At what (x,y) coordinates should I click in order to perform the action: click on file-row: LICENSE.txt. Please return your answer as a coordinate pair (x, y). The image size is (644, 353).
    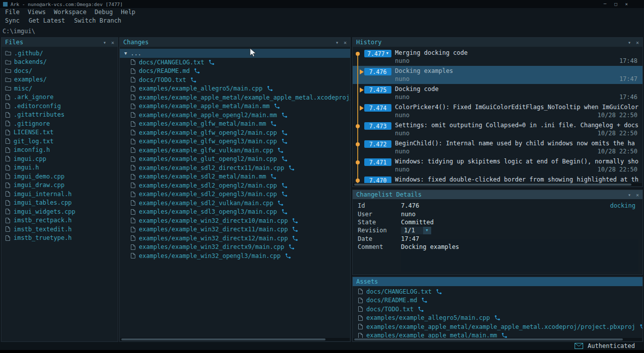
    Looking at the image, I should click on (59, 133).